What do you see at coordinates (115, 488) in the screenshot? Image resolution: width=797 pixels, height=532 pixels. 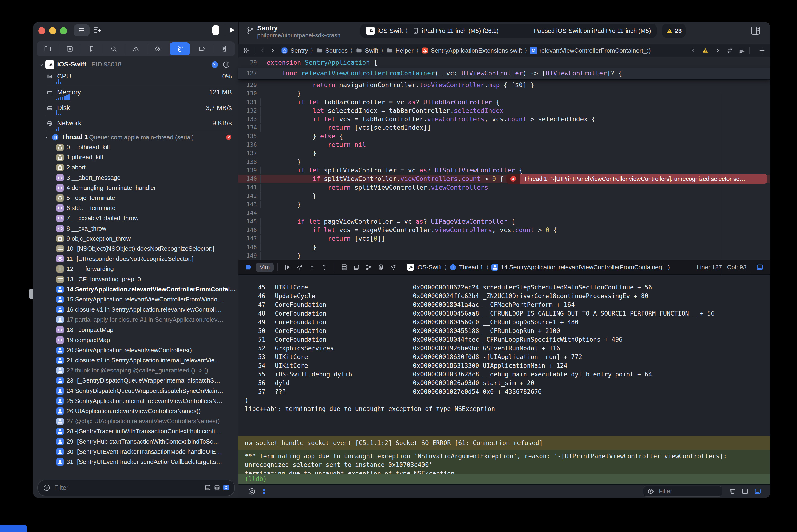 I see `navigator-filter-input` at bounding box center [115, 488].